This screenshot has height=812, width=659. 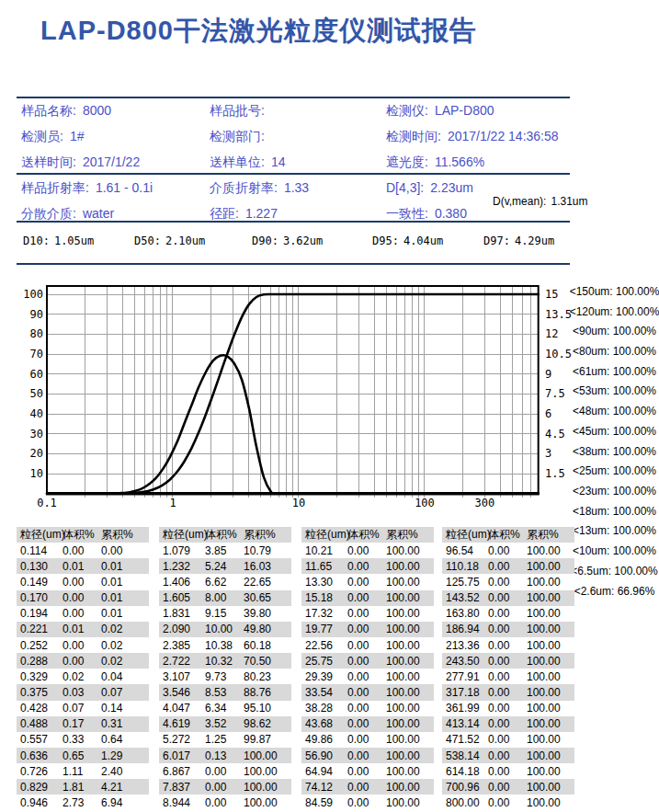 I want to click on field-label: 遮光度:, so click(x=407, y=162).